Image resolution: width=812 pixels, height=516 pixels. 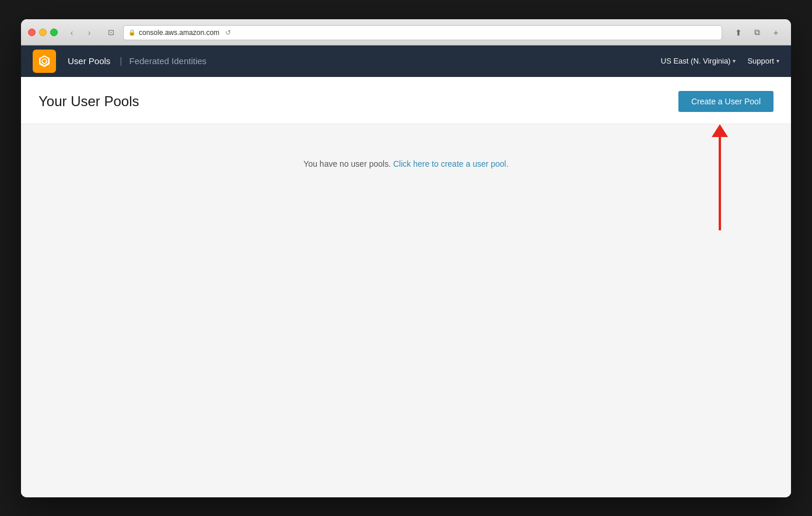 I want to click on empty-message: You have no user pools. Click here to cr…, so click(x=406, y=164).